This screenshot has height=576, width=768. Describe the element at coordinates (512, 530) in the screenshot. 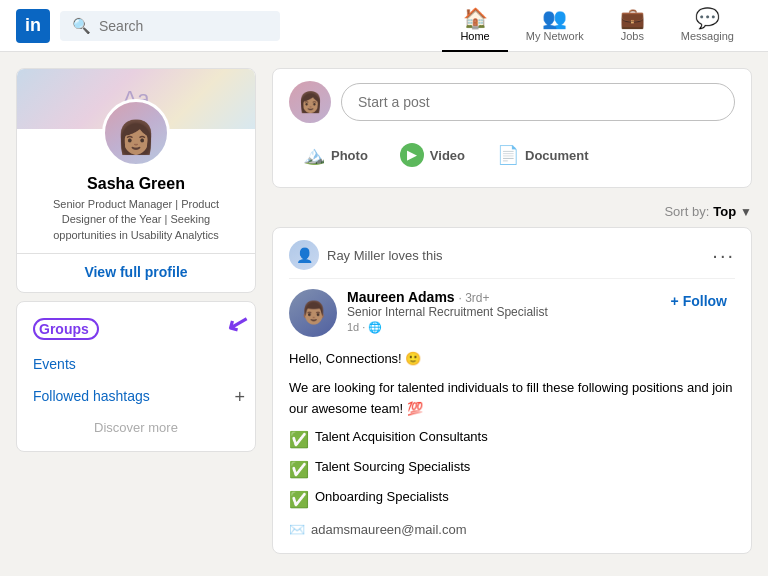

I see `email-row: ✉️ adamsmaureen@mail.com` at that location.